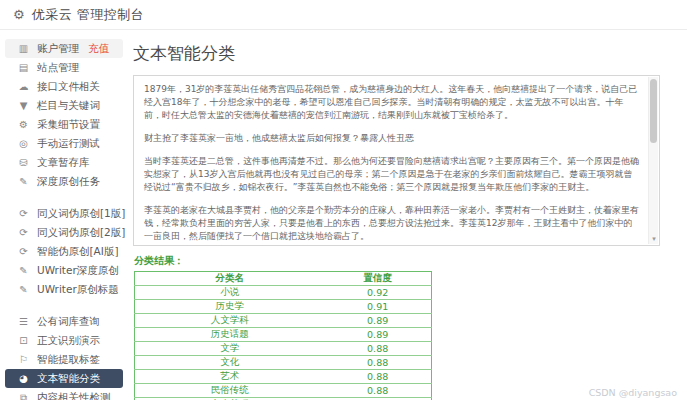  What do you see at coordinates (64, 232) in the screenshot?
I see `sidebar-item-synonym-v2: ⟳同义词伪原创[2版]` at bounding box center [64, 232].